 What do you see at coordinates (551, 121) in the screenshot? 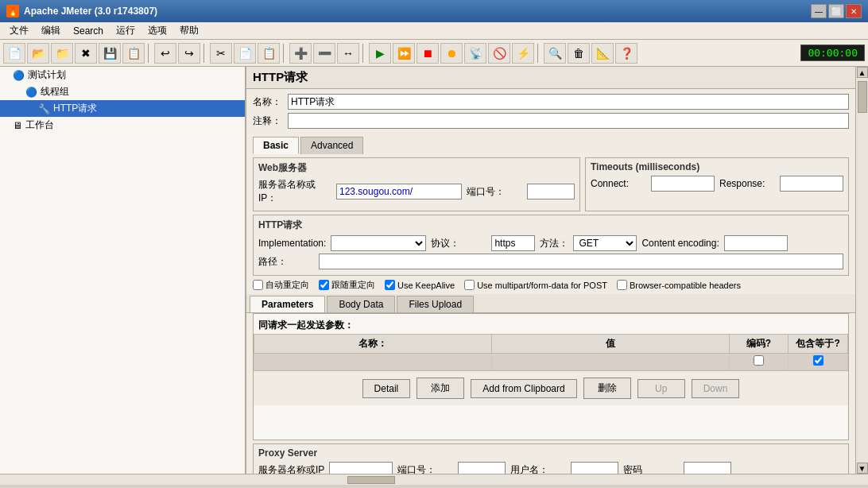
I see `comment-row: 注释：` at bounding box center [551, 121].